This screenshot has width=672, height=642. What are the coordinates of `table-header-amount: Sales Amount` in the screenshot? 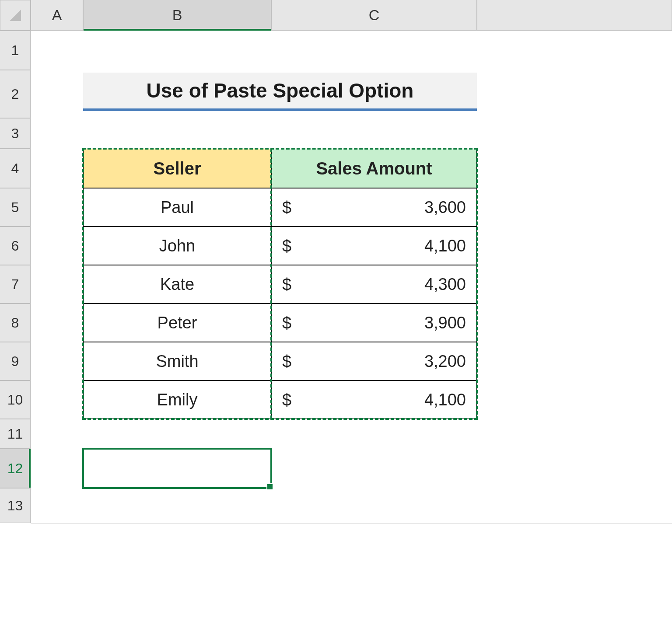 It's located at (374, 168).